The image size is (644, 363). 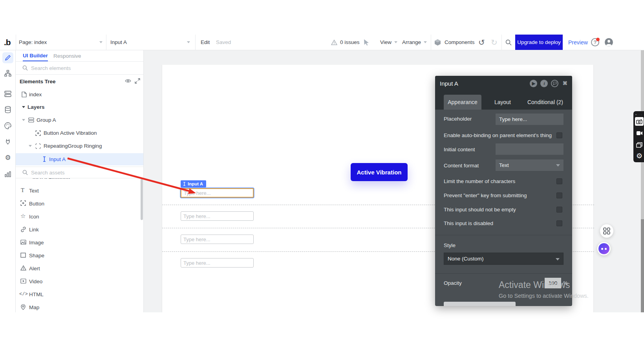 What do you see at coordinates (529, 119) in the screenshot?
I see `placeholder-input: Type here...` at bounding box center [529, 119].